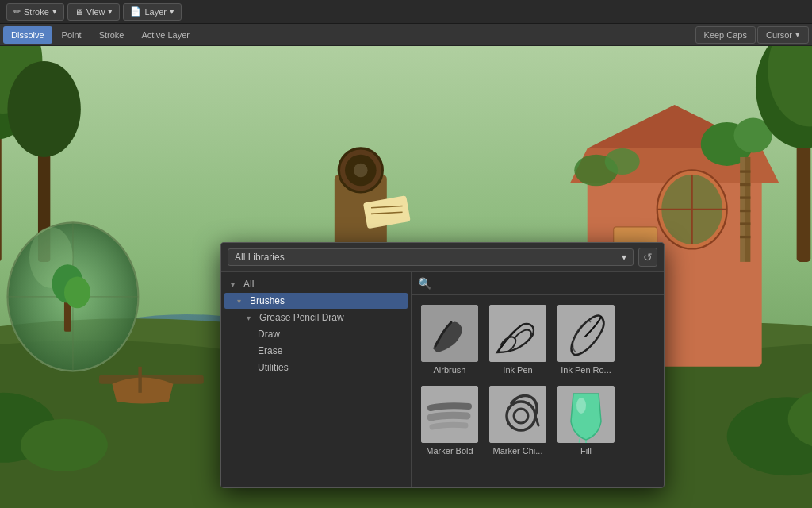 The height and width of the screenshot is (508, 812). What do you see at coordinates (648, 257) in the screenshot?
I see `library-refresh-button: ↺` at bounding box center [648, 257].